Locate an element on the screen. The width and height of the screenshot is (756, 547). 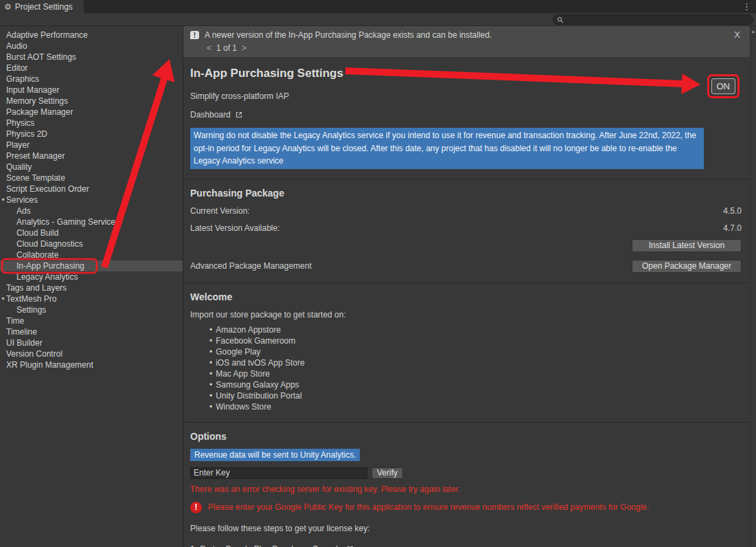
sidebar-item: ▼ XR Plugin Management is located at coordinates (91, 365).